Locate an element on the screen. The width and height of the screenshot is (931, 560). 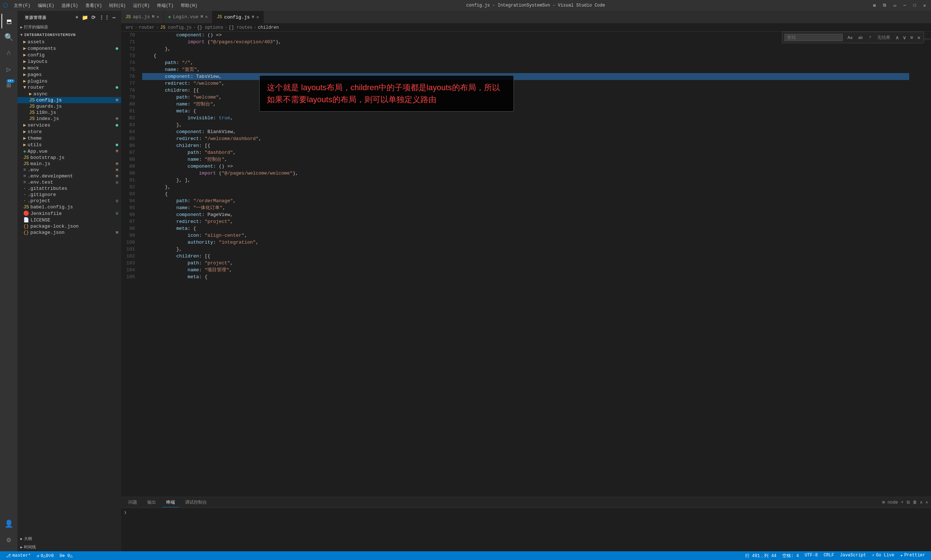
menu-file: 文件(F) is located at coordinates (22, 6).